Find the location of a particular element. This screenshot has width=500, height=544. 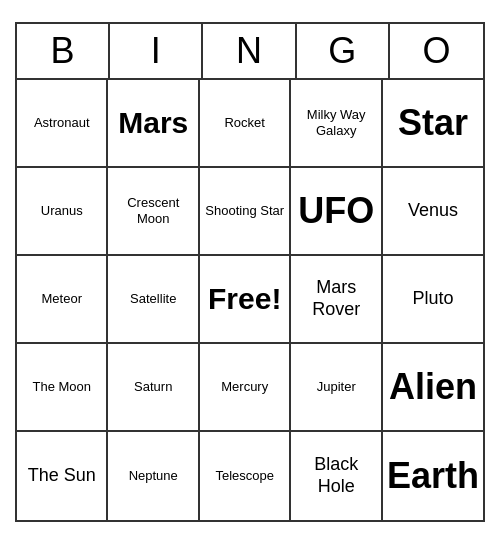

bingo-cell: Neptune is located at coordinates (154, 476).